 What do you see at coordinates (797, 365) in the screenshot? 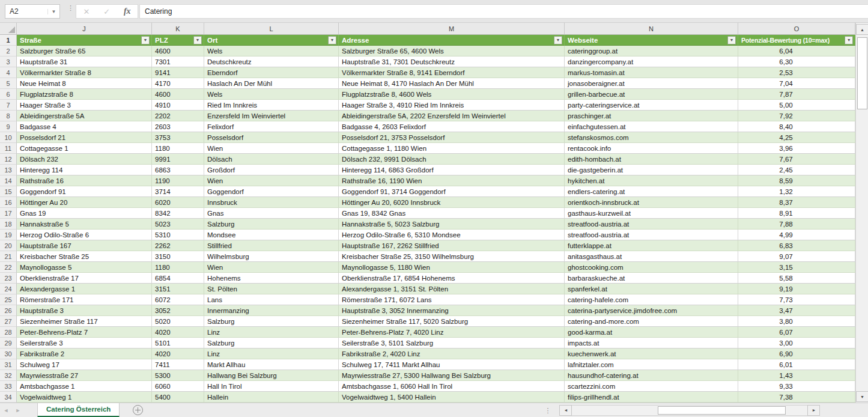
I see `cell-bewertung: 6,01` at bounding box center [797, 365].